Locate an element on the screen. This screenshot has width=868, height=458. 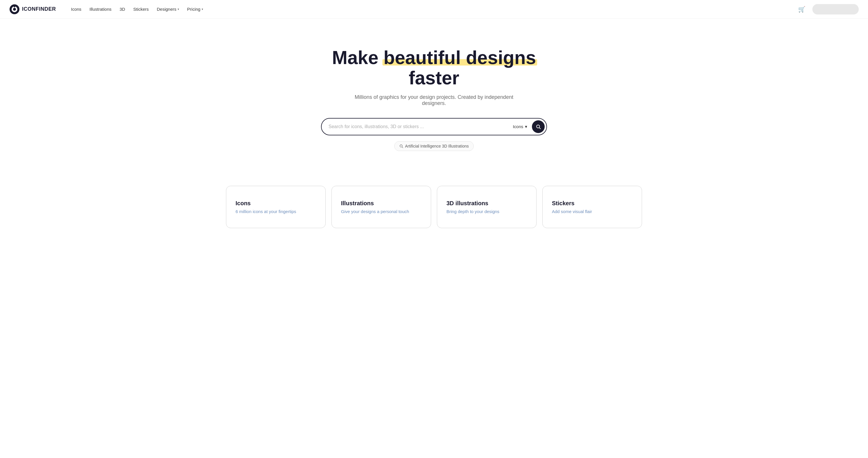
category-illustrations-subtitle: Give your designs a personal touch is located at coordinates (381, 212).